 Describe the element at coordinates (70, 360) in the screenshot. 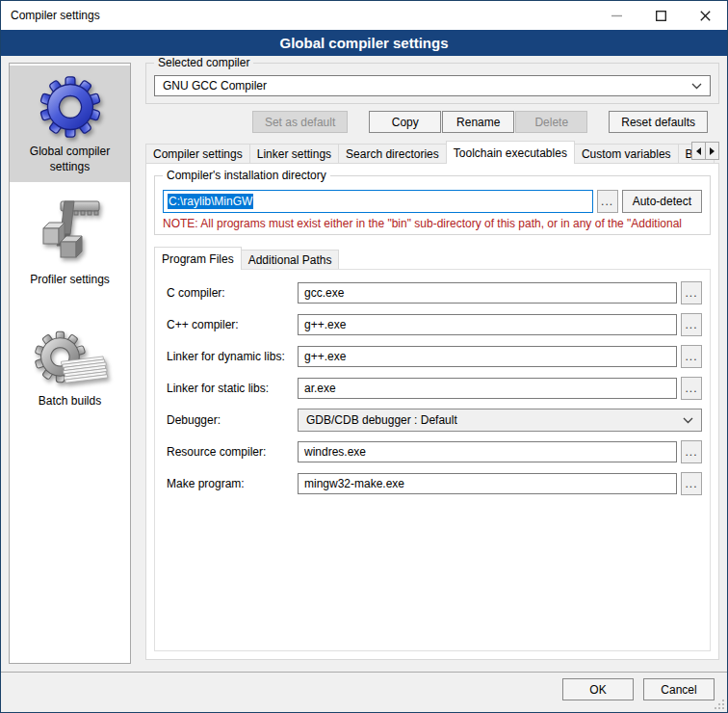

I see `gray-gear-stack-icon` at that location.